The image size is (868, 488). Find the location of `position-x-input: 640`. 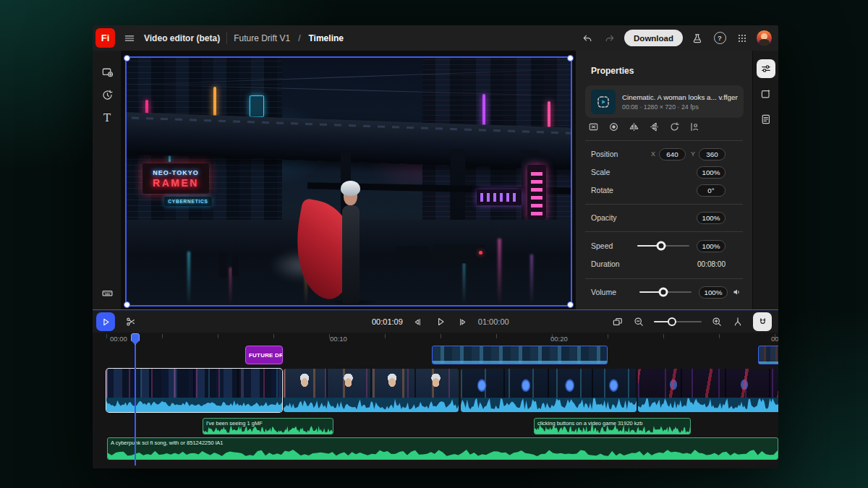

position-x-input: 640 is located at coordinates (673, 155).